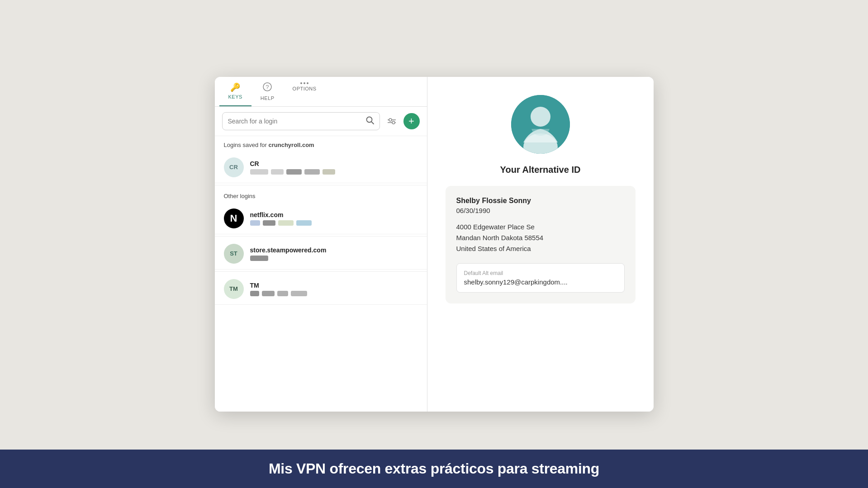 The height and width of the screenshot is (488, 868). Describe the element at coordinates (334, 294) in the screenshot. I see `login-fields-tm` at that location.